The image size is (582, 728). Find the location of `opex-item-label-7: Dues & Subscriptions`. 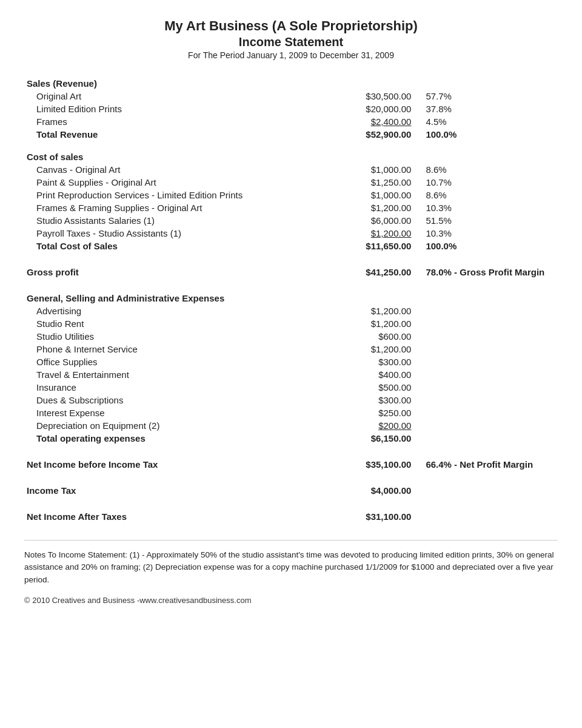

opex-item-label-7: Dues & Subscriptions is located at coordinates (171, 400).